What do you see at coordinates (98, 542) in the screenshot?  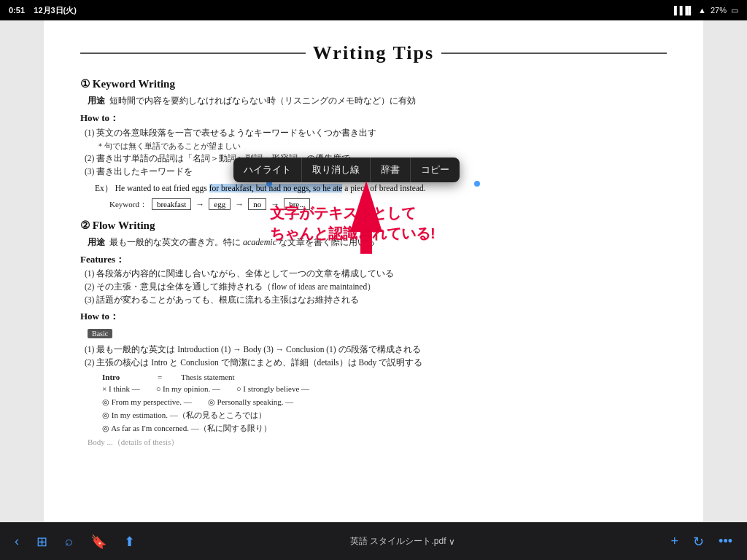 I see `bookmark-bottom-icon: 🔖` at bounding box center [98, 542].